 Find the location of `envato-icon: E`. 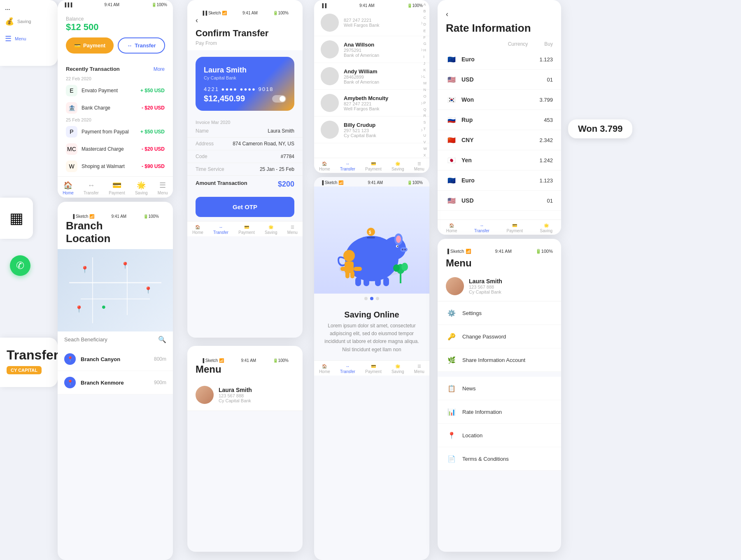

envato-icon: E is located at coordinates (72, 91).